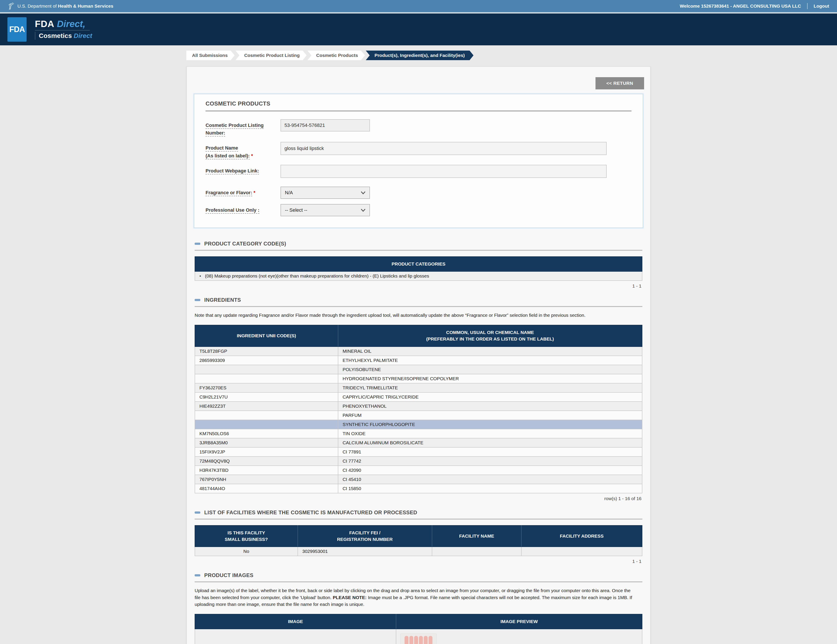 This screenshot has height=644, width=837. I want to click on image-filename-cell: 816005-11-.jpg, so click(295, 636).